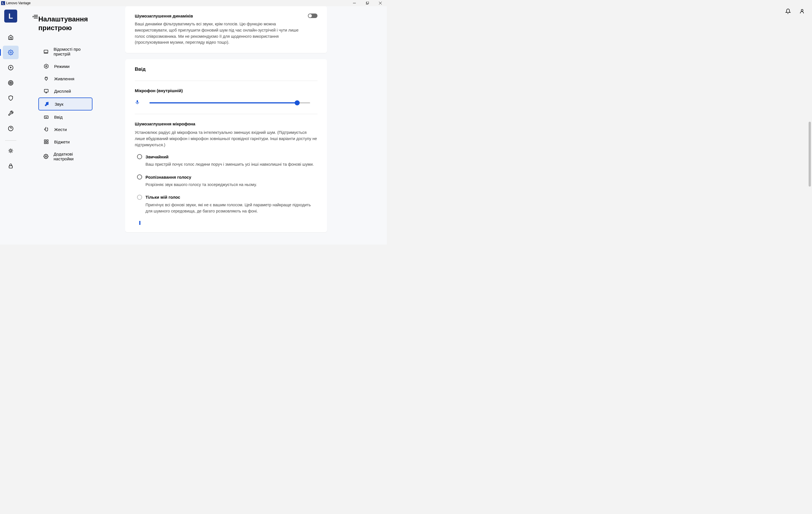  Describe the element at coordinates (65, 156) in the screenshot. I see `nav-advanced: Додаткові настройки` at that location.